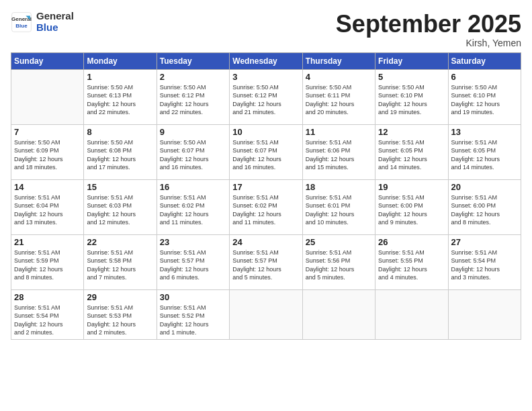 The image size is (532, 411). What do you see at coordinates (266, 314) in the screenshot?
I see `week-row-5: 28Sunrise: 5:51 AM Sunset: 5:54 PM Dayli…` at bounding box center [266, 314].